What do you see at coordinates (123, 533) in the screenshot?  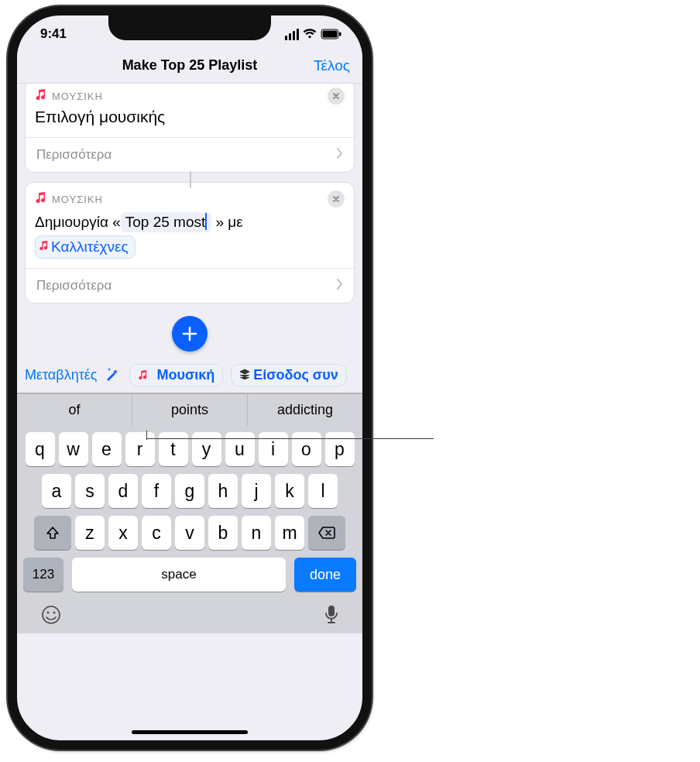 I see `key-x: x` at bounding box center [123, 533].